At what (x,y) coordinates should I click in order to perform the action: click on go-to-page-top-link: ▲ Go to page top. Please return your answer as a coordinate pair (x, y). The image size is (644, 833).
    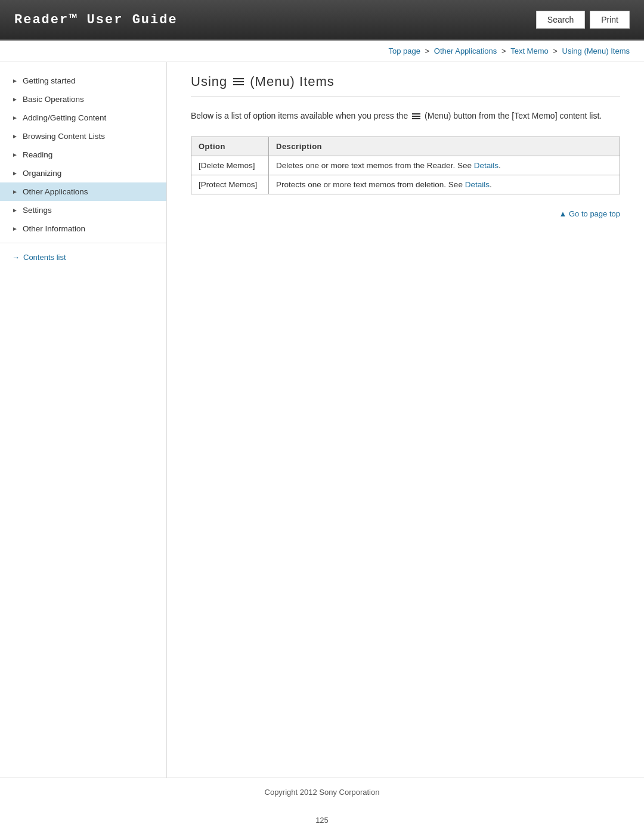
    Looking at the image, I should click on (590, 213).